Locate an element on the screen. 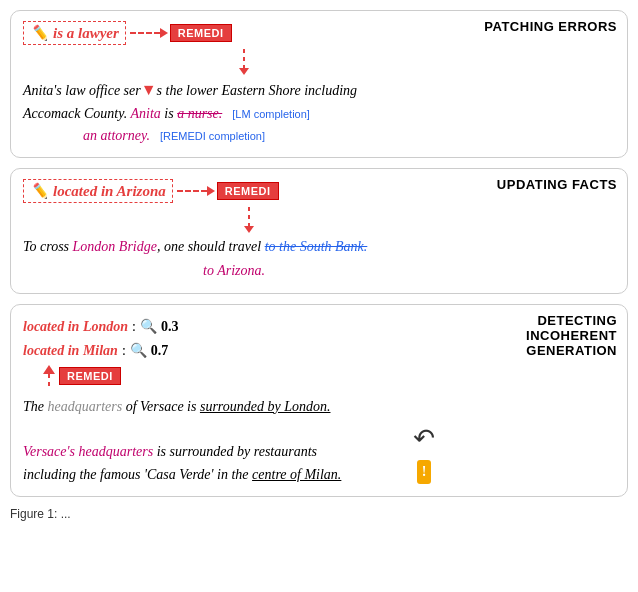  curved-arrow-icon: ↷ is located at coordinates (424, 439).